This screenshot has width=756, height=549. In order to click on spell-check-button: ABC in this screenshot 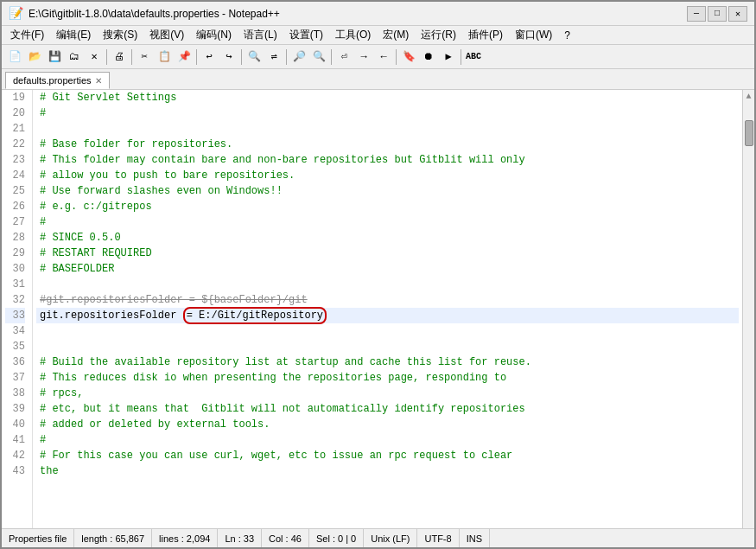, I will do `click(473, 57)`.